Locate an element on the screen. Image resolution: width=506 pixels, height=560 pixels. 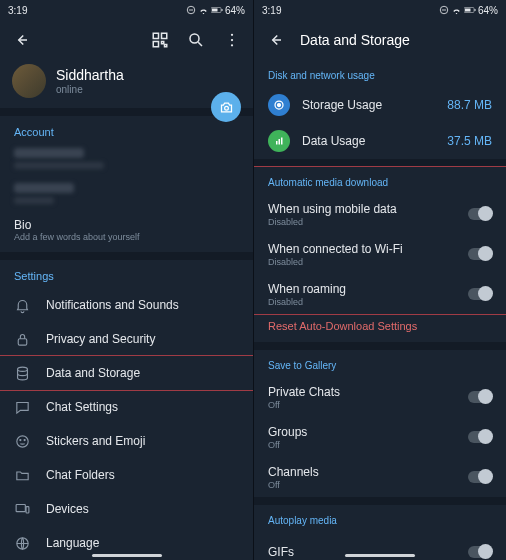
autoplay-header: Autoplay media is located at coordinates (380, 518).